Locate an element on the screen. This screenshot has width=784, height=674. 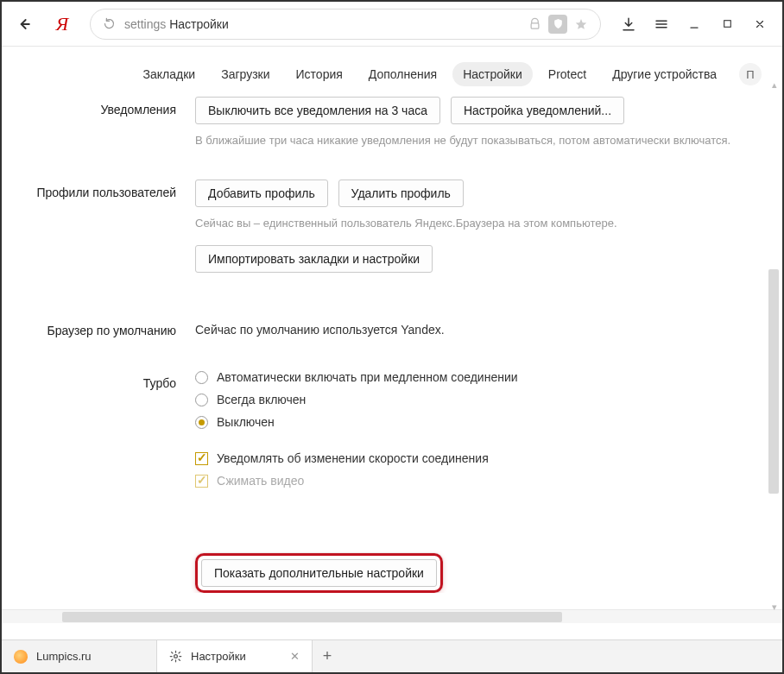
downloads-button is located at coordinates (629, 24).